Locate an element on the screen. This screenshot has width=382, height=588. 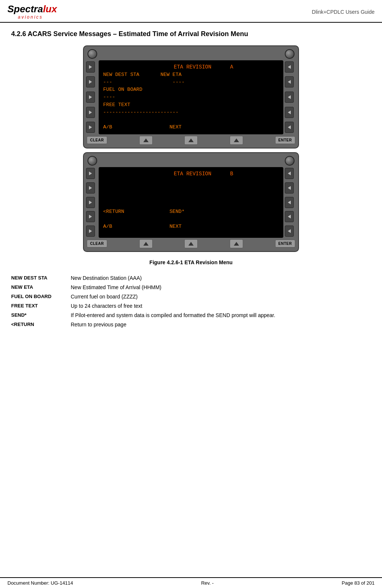
device-b-clear-button: CLEAR is located at coordinates (97, 243).